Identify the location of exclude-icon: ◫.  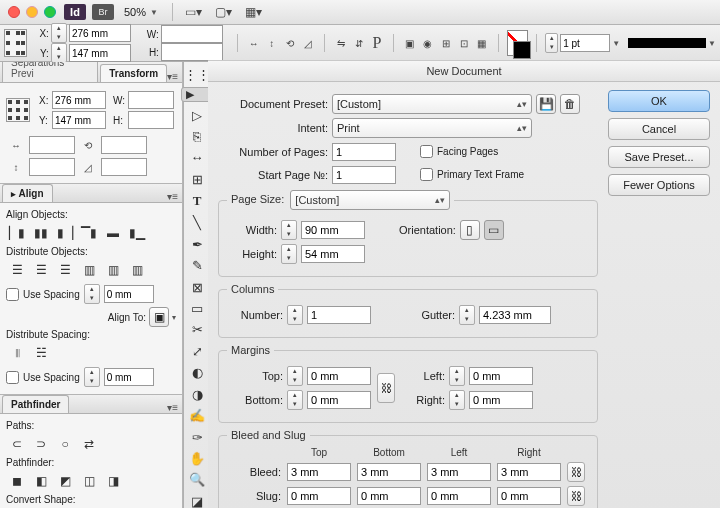
(89, 481).